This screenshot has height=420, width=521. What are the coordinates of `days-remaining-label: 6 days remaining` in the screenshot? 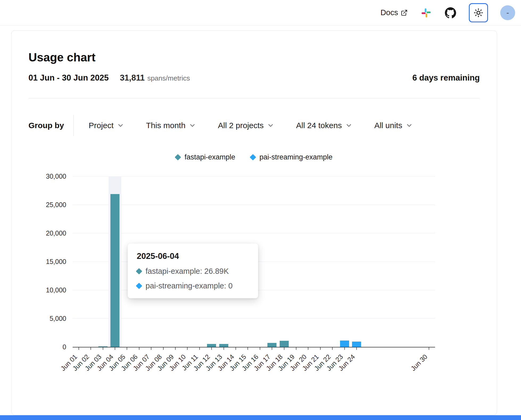 It's located at (446, 78).